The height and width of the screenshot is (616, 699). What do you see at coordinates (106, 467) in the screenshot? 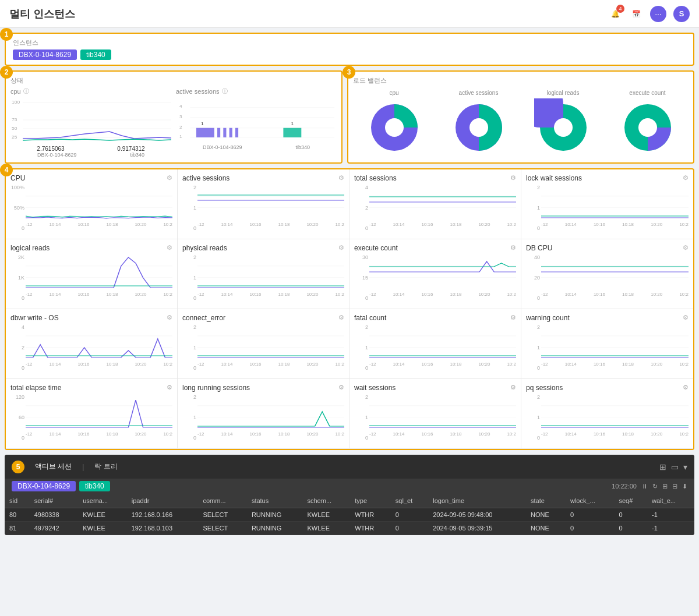
I see `tab-lock-tree: 락 트리` at bounding box center [106, 467].